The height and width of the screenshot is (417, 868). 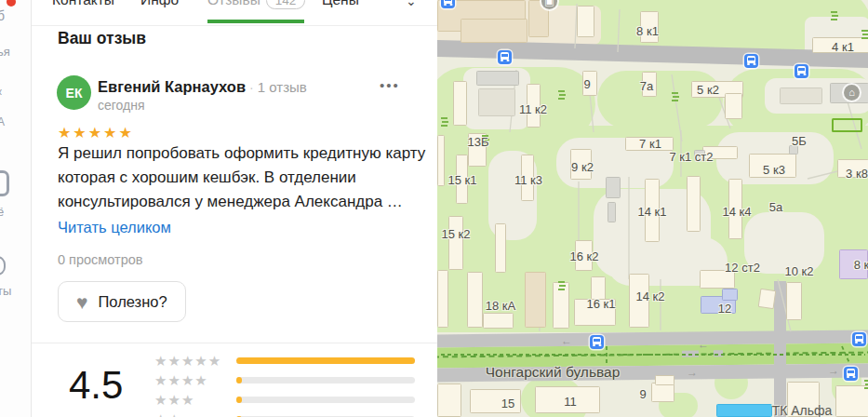 What do you see at coordinates (802, 410) in the screenshot?
I see `poi-name-label: ТК Альфа` at bounding box center [802, 410].